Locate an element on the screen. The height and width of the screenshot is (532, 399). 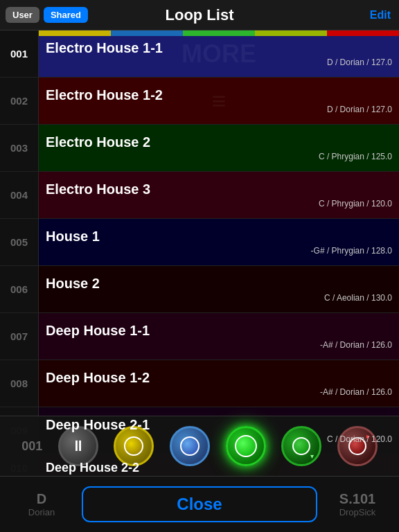
close-btn-wrapper: Close is located at coordinates (200, 504).